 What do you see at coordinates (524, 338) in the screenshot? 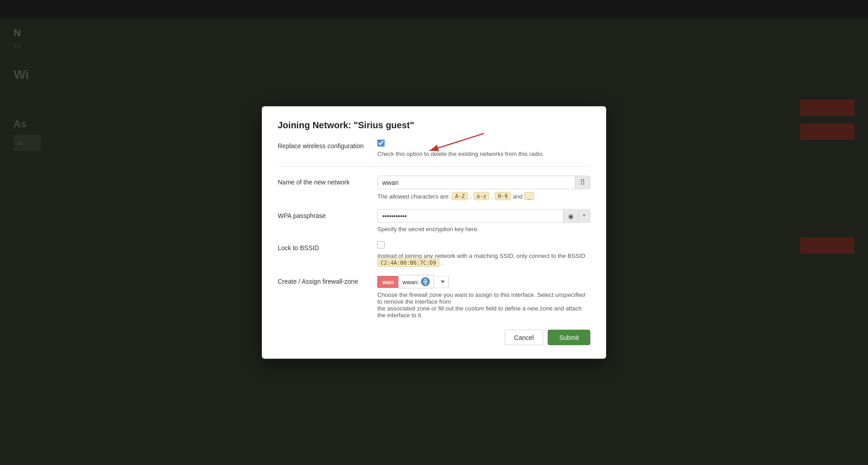
I see `cancel-button: Cancel` at bounding box center [524, 338].